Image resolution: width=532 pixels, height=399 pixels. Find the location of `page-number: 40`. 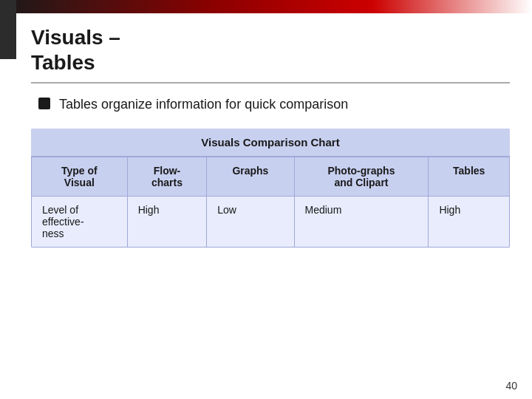

page-number: 40 is located at coordinates (511, 386).